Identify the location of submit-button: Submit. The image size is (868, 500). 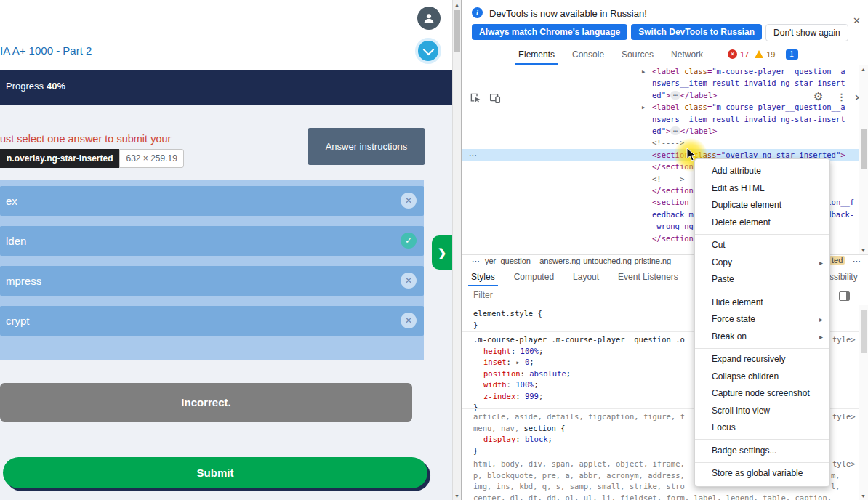
(215, 472).